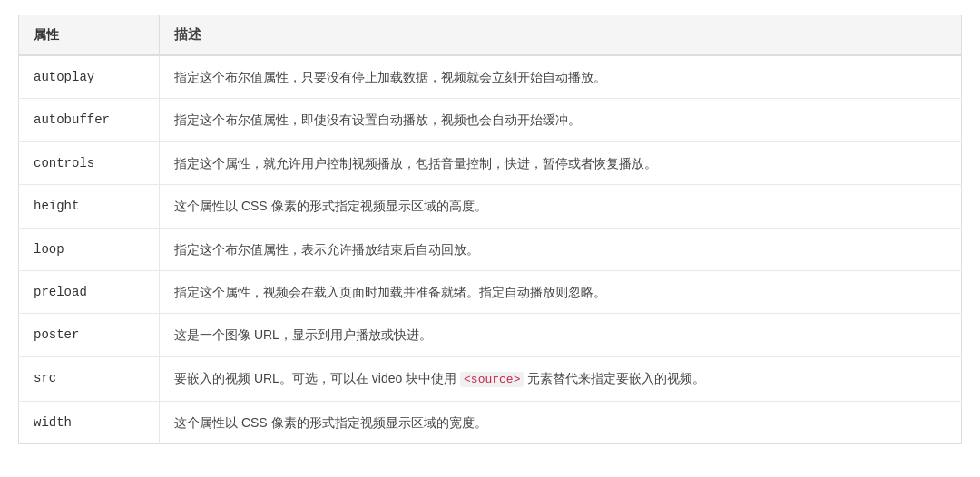 The width and height of the screenshot is (980, 477). Describe the element at coordinates (490, 336) in the screenshot. I see `table-row: poster这是一个图像 URL，显示到用户播放或快进。` at that location.